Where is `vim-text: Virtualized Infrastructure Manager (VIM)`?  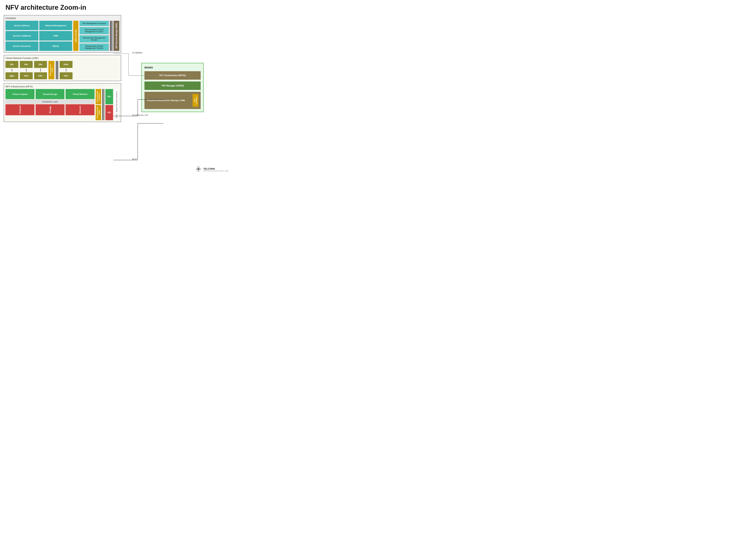
vim-text: Virtualized Infrastructure Manager (VIM) is located at coordinates (166, 100).